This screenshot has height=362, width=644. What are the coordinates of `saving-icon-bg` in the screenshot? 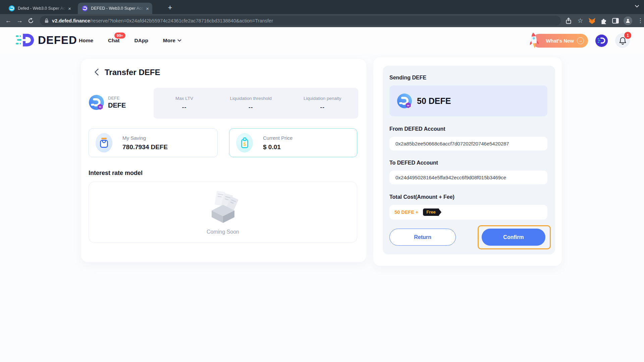 It's located at (104, 143).